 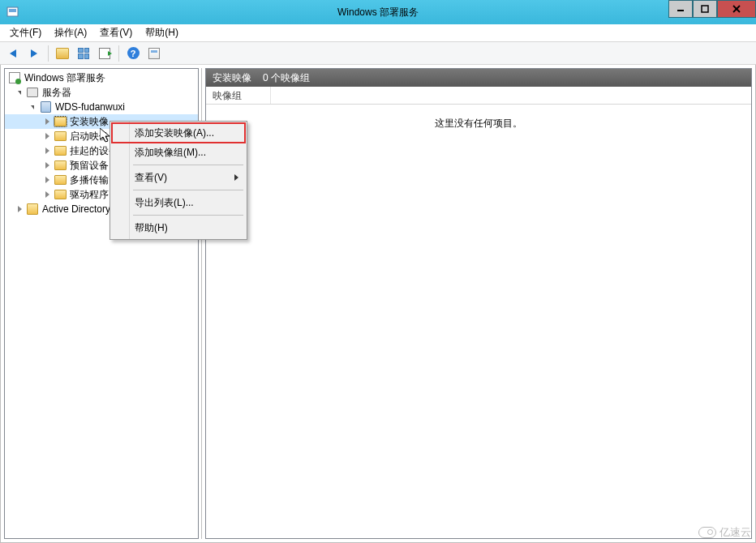 What do you see at coordinates (89, 180) in the screenshot?
I see `tree-multicast-label: 多播传输` at bounding box center [89, 180].